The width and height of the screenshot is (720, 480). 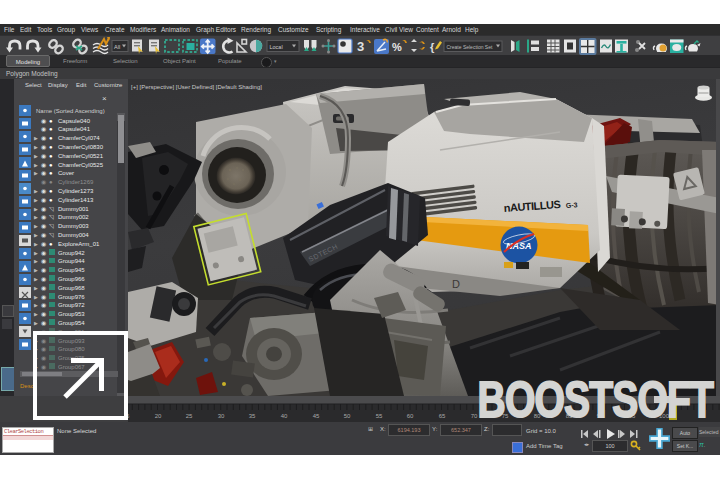 I want to click on svg-text: 55, so click(x=380, y=416).